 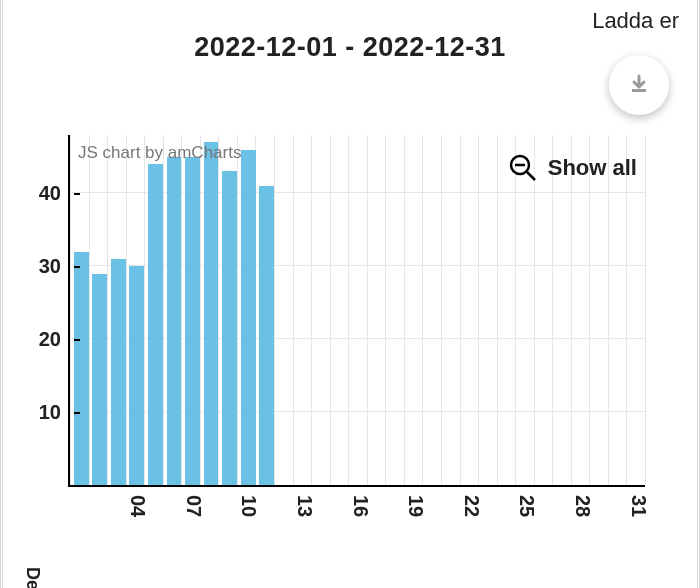 What do you see at coordinates (638, 506) in the screenshot?
I see `x-axis-label: 31` at bounding box center [638, 506].